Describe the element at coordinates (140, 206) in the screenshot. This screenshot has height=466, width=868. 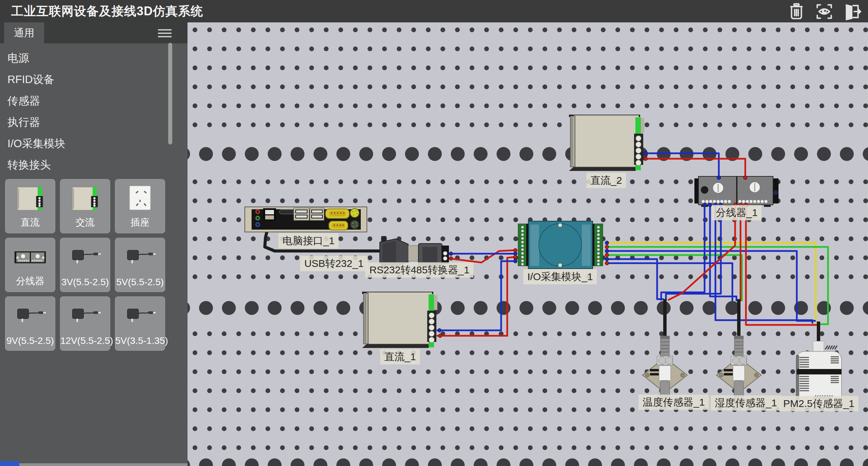
I see `component-card: 插座` at that location.